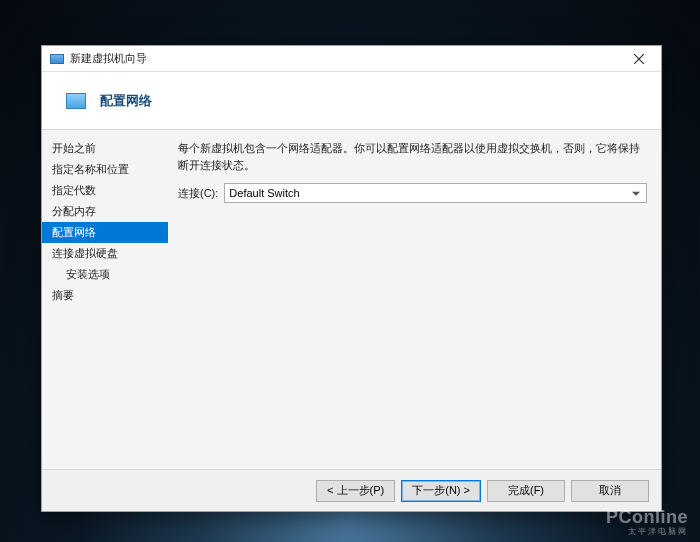 The image size is (700, 542). I want to click on sidebar-item-install-options: 安装选项, so click(105, 274).